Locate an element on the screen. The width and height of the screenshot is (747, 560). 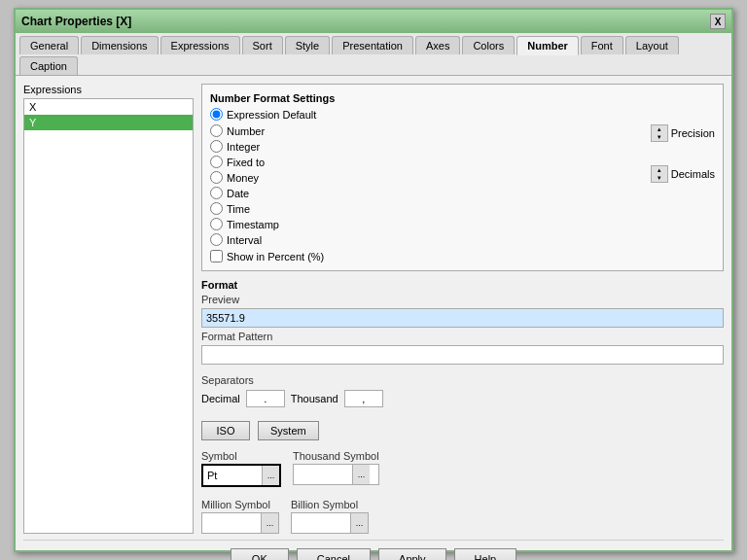
money-radio is located at coordinates (216, 177).